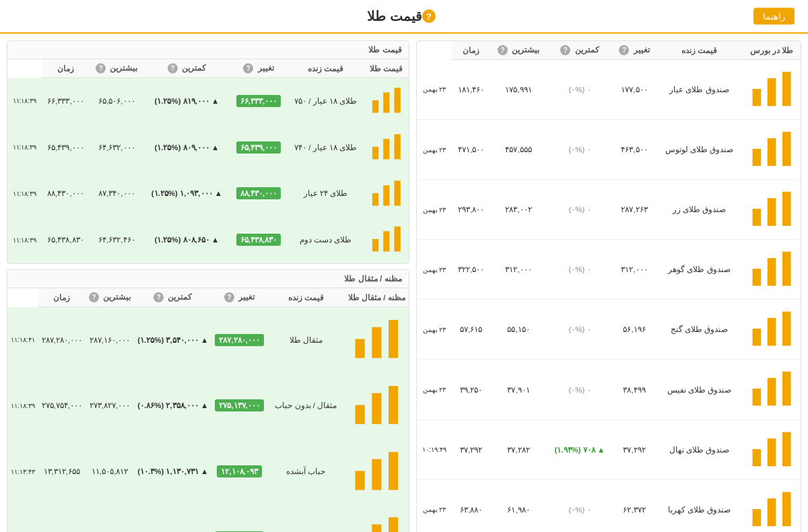 This screenshot has width=808, height=532. What do you see at coordinates (325, 69) in the screenshot?
I see `col-gold-live: قیمت زنده` at bounding box center [325, 69].